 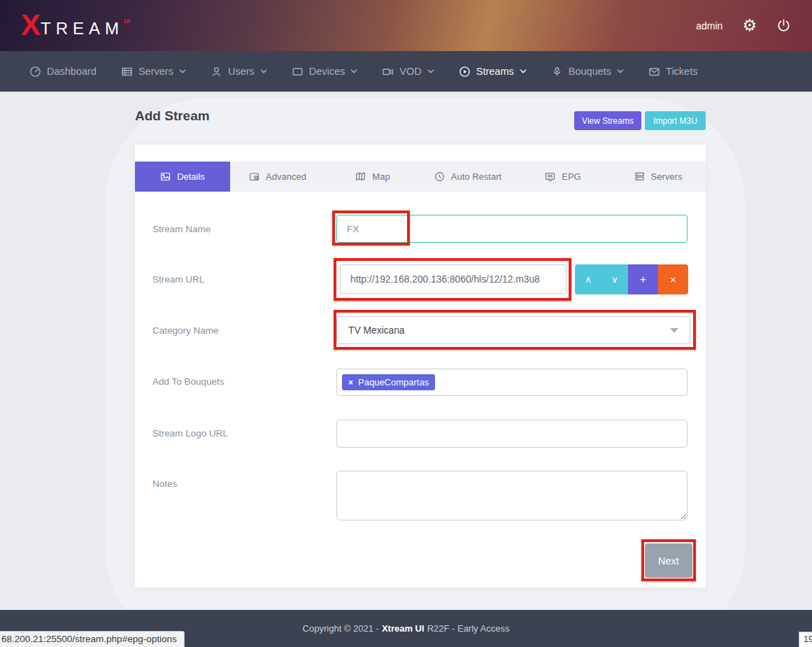 I want to click on nav-label: Devices, so click(x=327, y=71).